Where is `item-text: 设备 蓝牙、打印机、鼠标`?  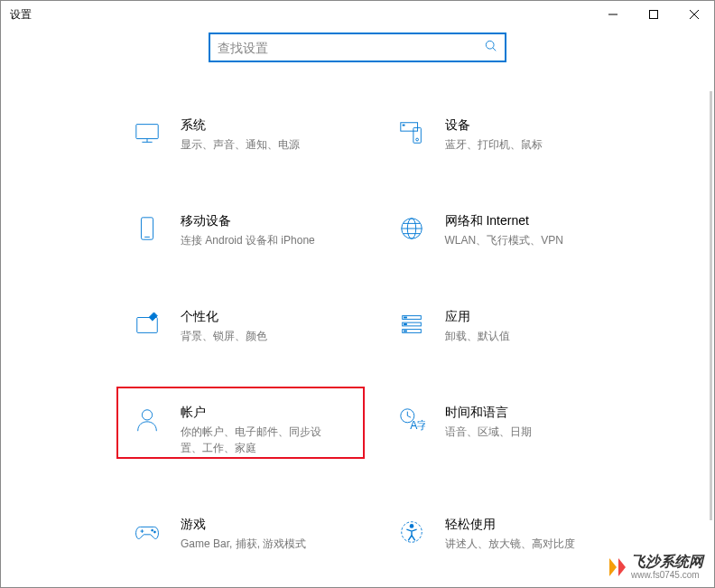 item-text: 设备 蓝牙、打印机、鼠标 is located at coordinates (494, 135).